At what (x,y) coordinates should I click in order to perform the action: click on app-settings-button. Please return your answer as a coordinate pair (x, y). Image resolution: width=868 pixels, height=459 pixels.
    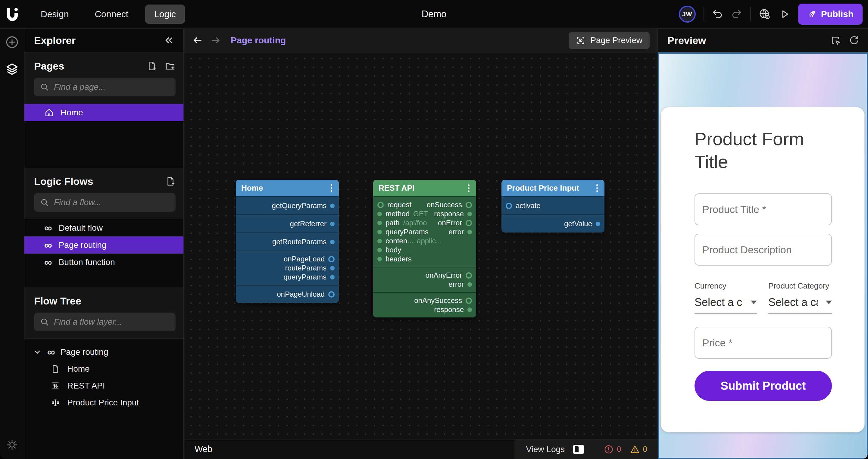
    Looking at the image, I should click on (765, 14).